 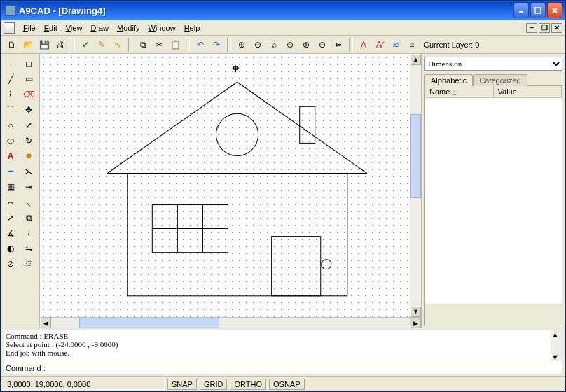 What do you see at coordinates (99, 28) in the screenshot?
I see `menu-draw: Draw` at bounding box center [99, 28].